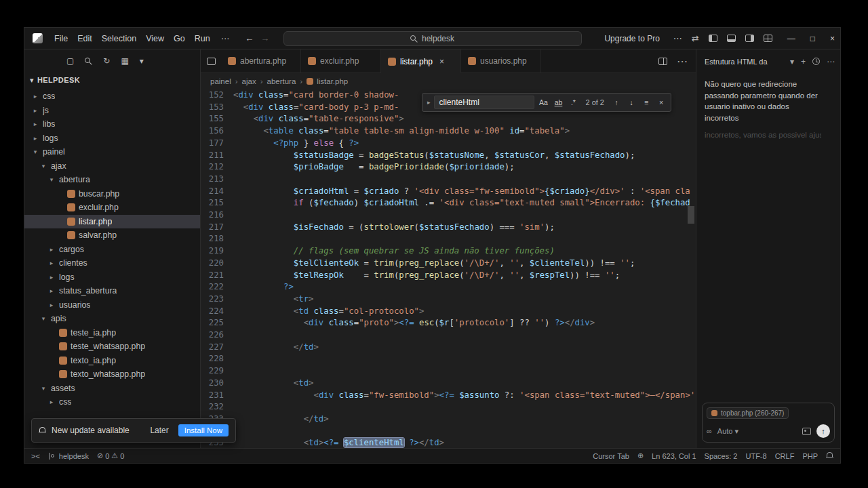 Image resolution: width=868 pixels, height=488 pixels. What do you see at coordinates (803, 62) in the screenshot?
I see `new-chat-icon: +` at bounding box center [803, 62].